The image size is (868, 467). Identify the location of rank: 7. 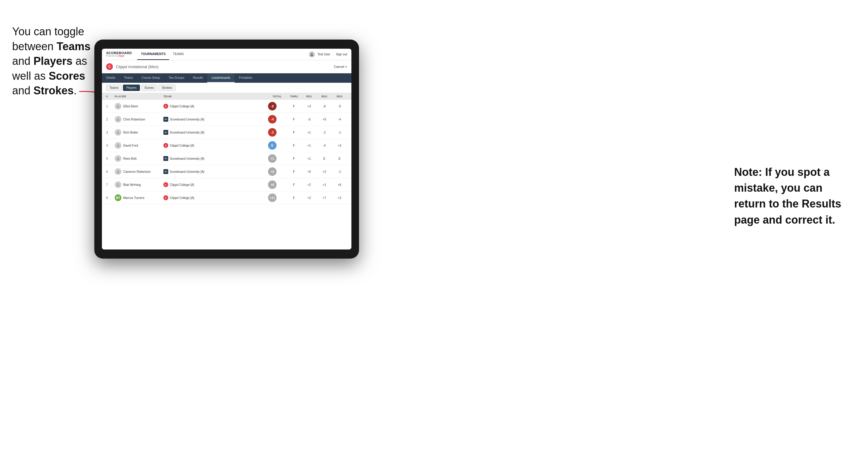
(111, 185).